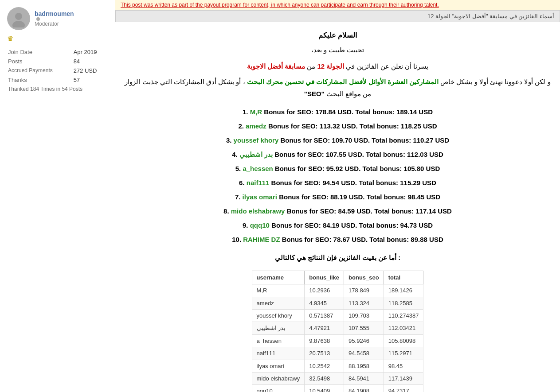 This screenshot has width=560, height=392. Describe the element at coordinates (364, 277) in the screenshot. I see `col-bonus-seo: bonus_seo` at that location.